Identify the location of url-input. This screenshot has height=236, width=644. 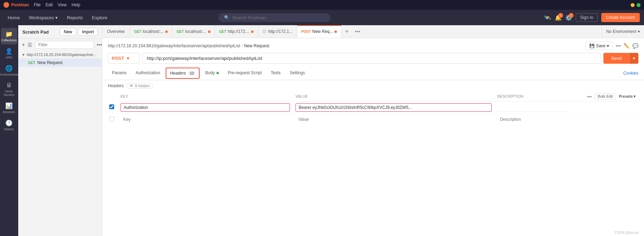
(371, 58).